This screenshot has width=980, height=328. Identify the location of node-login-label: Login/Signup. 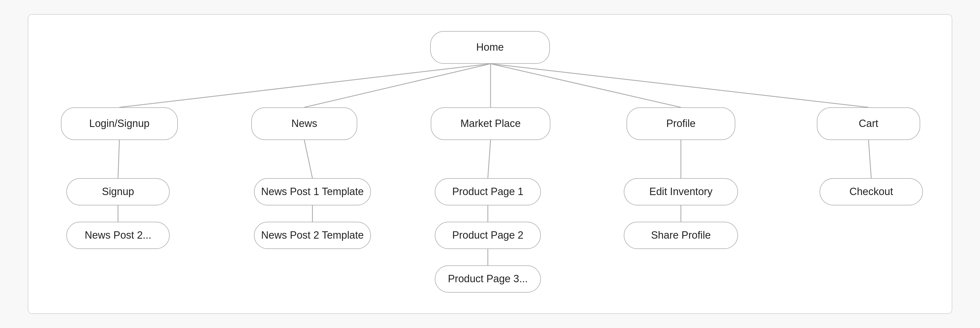
(119, 123).